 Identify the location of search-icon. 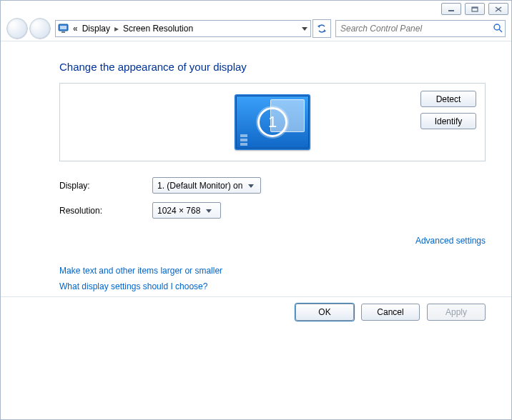
(498, 29).